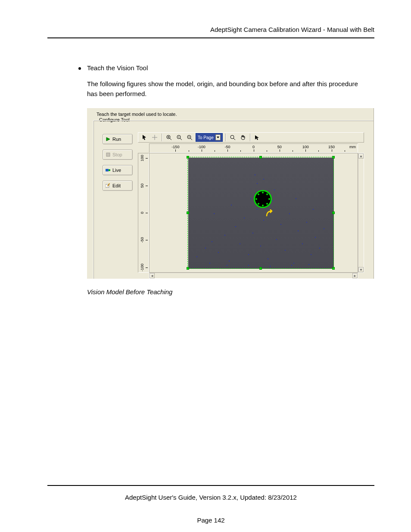 The height and width of the screenshot is (532, 411). I want to click on page-header-title: AdeptSight Camera Calibration Wizard - M…, so click(211, 29).